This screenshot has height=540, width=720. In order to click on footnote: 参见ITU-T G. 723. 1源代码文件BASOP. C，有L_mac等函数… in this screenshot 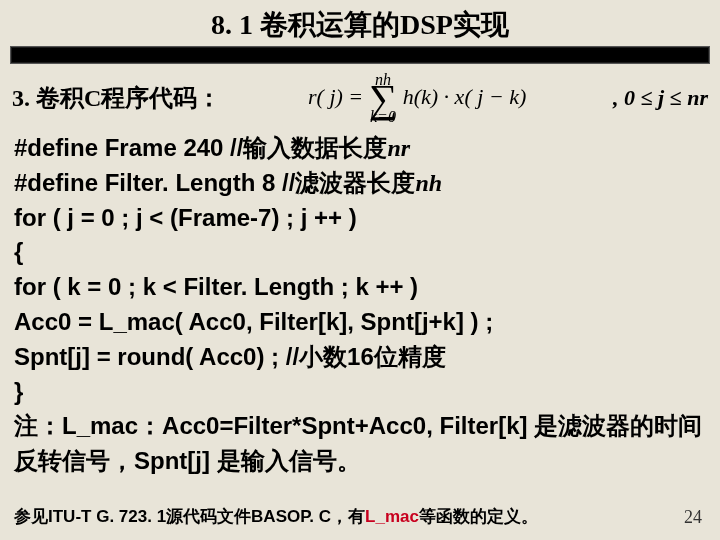, I will do `click(276, 516)`.